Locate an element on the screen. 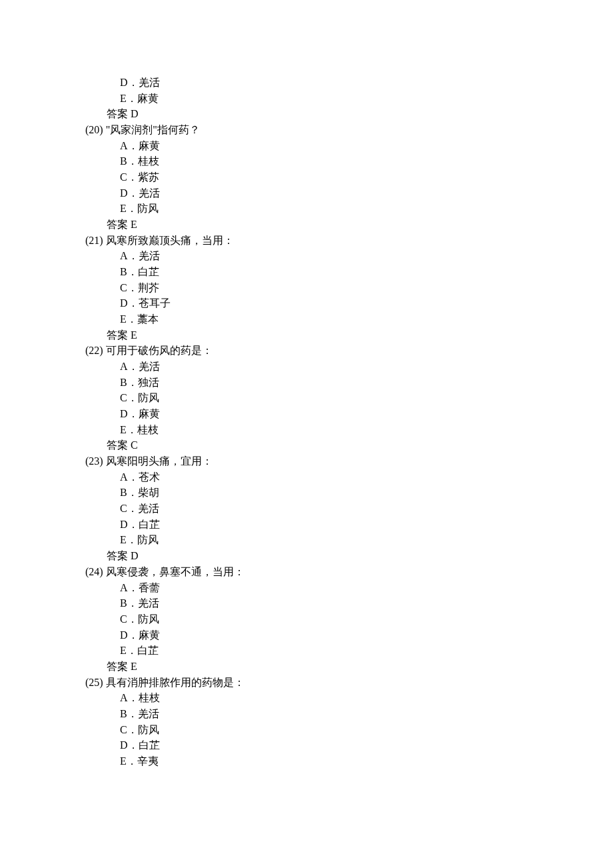 Image resolution: width=613 pixels, height=868 pixels. question-text: 风寒侵袭，鼻塞不通，当用： is located at coordinates (175, 572).